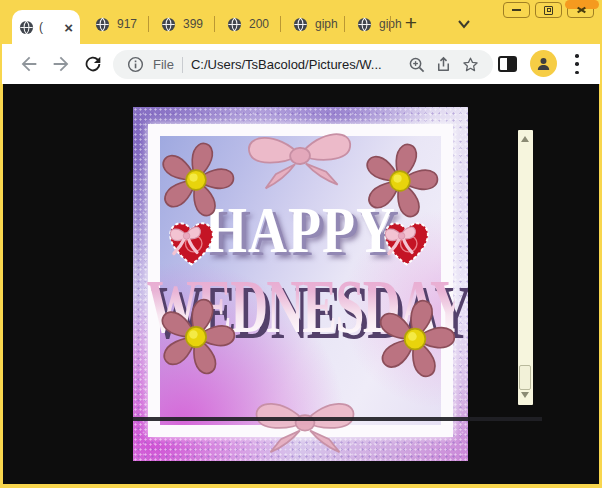 The width and height of the screenshot is (602, 488). Describe the element at coordinates (548, 10) in the screenshot. I see `maximize-icon` at that location.